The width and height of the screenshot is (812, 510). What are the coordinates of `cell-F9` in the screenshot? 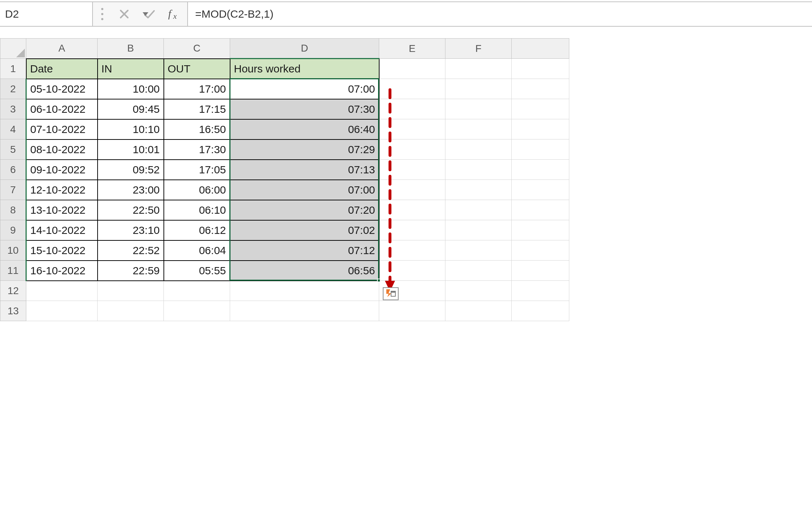 It's located at (479, 230).